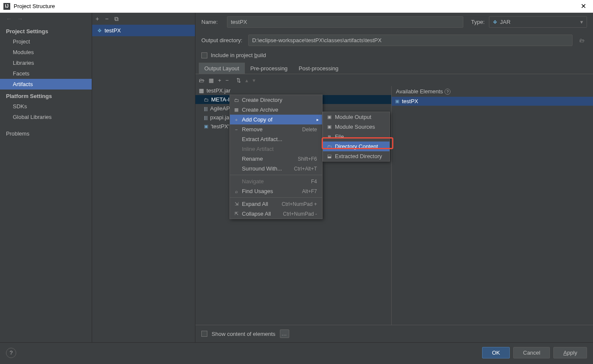 The image size is (593, 364). Describe the element at coordinates (276, 139) in the screenshot. I see `ctx-extract-artifact: Extract Artifact...` at that location.